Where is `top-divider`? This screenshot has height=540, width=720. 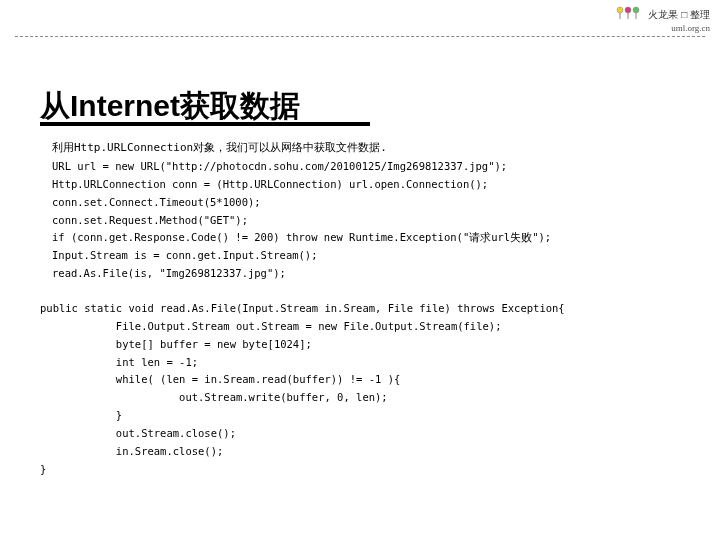 top-divider is located at coordinates (360, 36).